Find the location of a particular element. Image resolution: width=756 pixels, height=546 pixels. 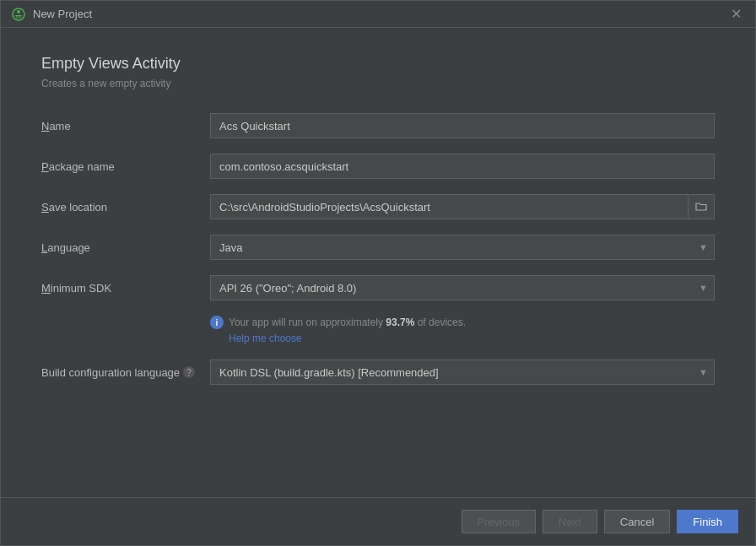

folder-icon is located at coordinates (701, 207).